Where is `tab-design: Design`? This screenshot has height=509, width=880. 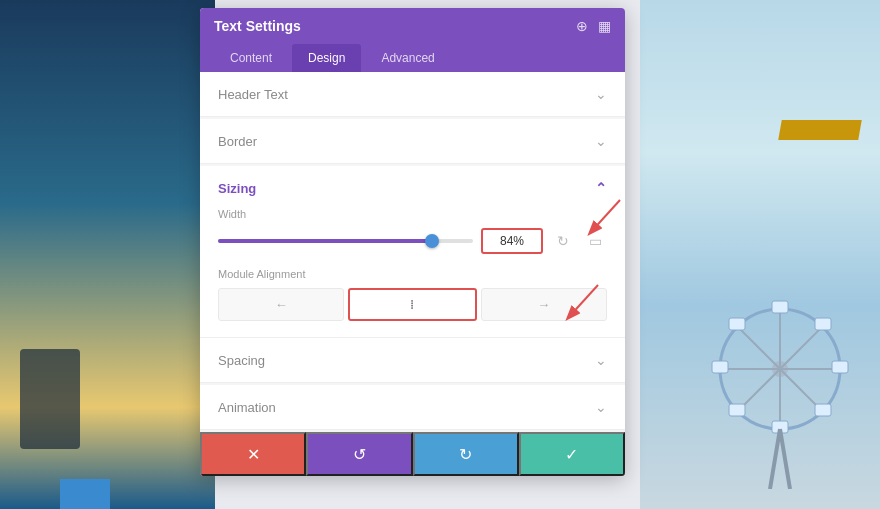
tab-design: Design is located at coordinates (326, 58).